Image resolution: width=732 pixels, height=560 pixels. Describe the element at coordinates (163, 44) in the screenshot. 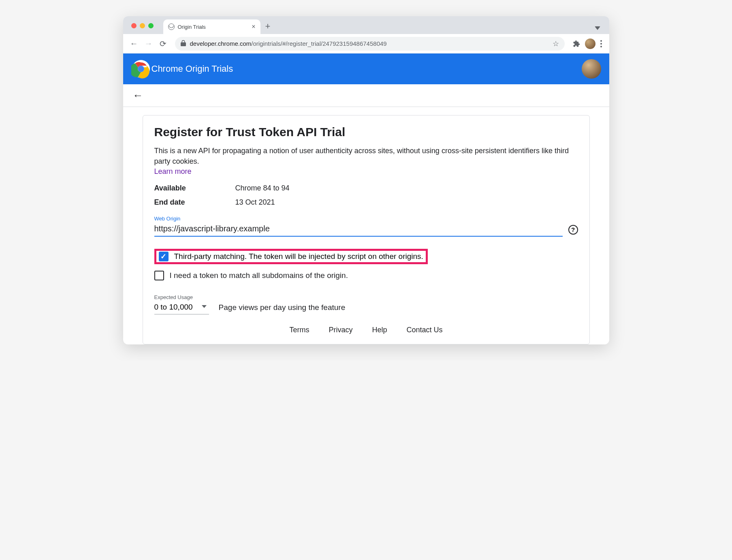

I see `reload-button: ⟳` at that location.